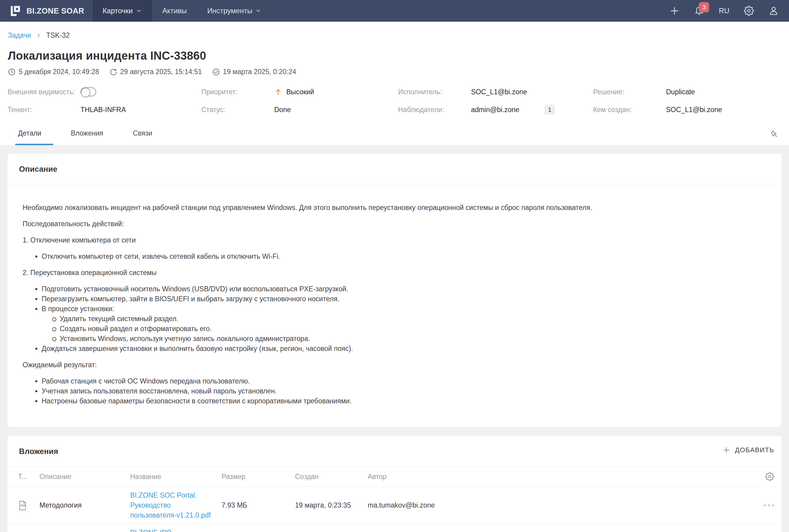  I want to click on field-label: Наблюдатели:, so click(434, 110).